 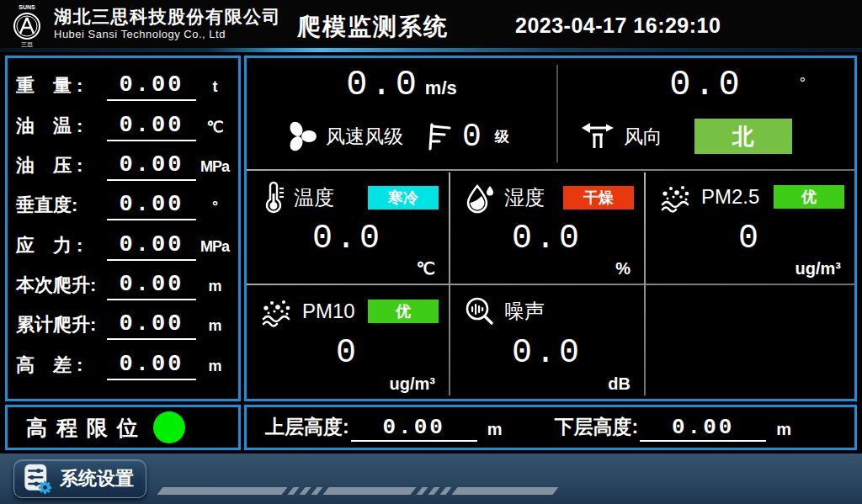 What do you see at coordinates (273, 198) in the screenshot?
I see `thermometer-icon` at bounding box center [273, 198].